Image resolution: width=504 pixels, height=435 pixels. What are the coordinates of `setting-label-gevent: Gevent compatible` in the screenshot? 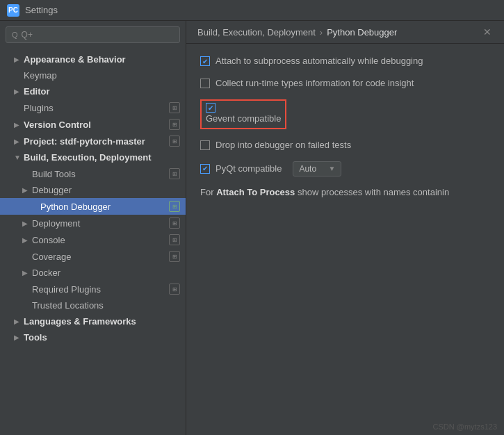 It's located at (243, 118).